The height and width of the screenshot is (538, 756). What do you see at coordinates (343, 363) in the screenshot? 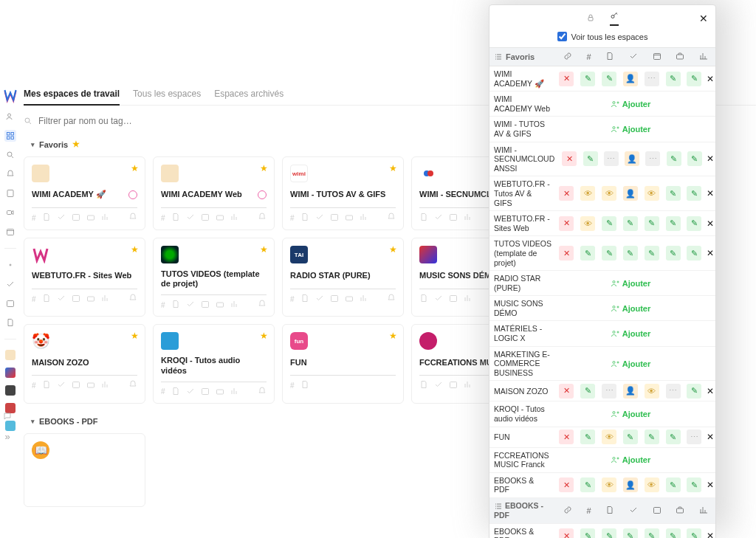
I see `workspace-card: ★ fun FUN #` at bounding box center [343, 363].